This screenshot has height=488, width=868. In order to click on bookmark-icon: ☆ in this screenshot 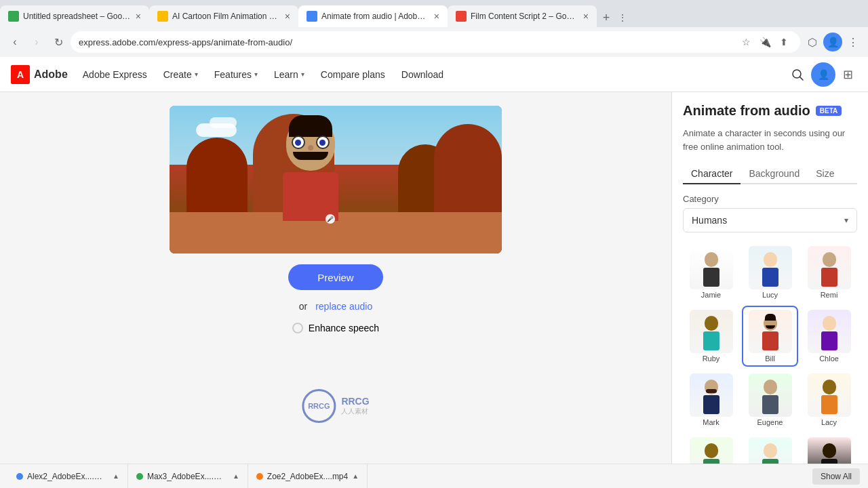, I will do `click(746, 42)`.